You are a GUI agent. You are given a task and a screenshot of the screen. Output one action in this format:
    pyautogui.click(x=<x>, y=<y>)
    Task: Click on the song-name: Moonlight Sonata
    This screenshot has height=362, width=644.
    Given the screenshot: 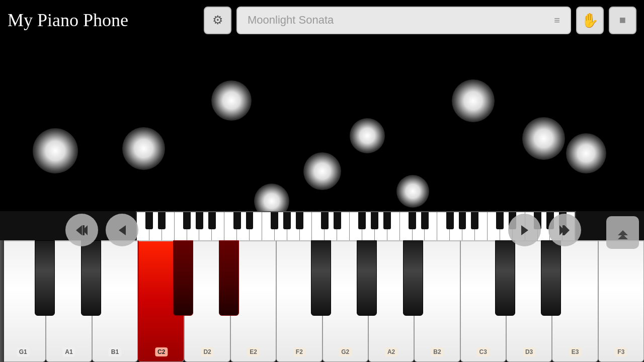 What is the action you would take?
    pyautogui.click(x=291, y=20)
    